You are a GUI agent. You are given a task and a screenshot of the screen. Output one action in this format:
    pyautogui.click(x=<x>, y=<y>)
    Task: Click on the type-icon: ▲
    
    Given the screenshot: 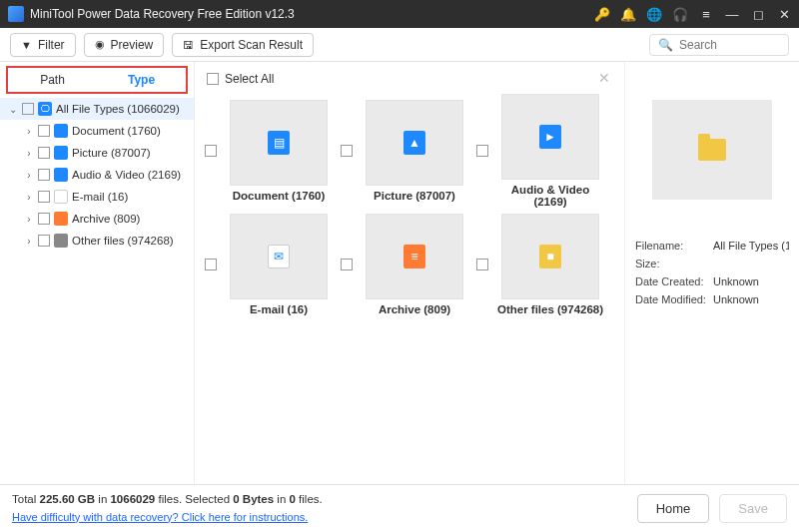 What is the action you would take?
    pyautogui.click(x=414, y=143)
    